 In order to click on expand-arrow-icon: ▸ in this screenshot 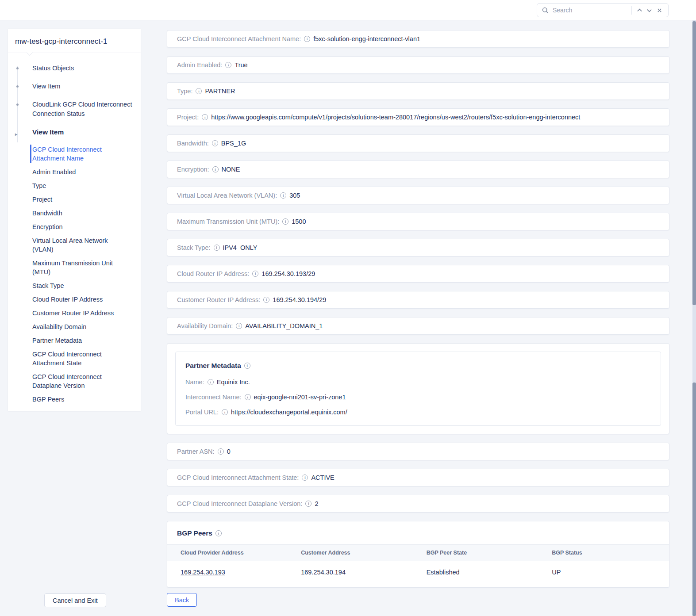, I will do `click(16, 134)`.